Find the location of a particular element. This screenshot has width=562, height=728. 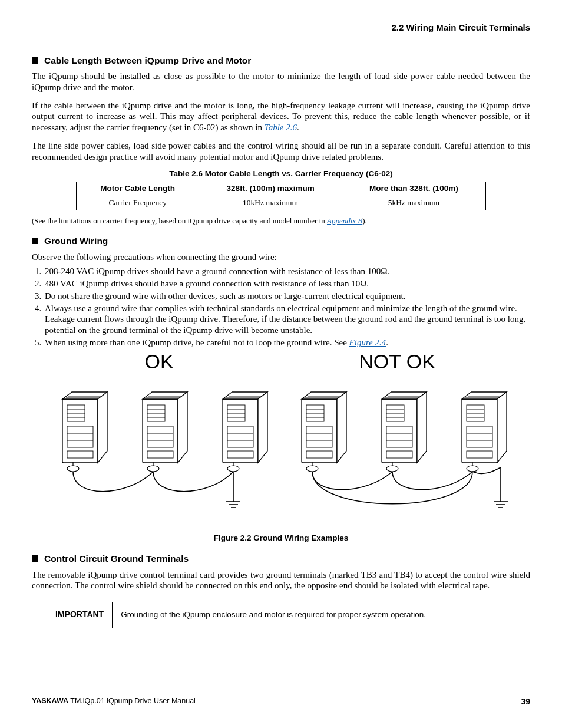

page-footer: YASKAWA TM.iQp.01 iQpump Drive User Manu… is located at coordinates (281, 702).